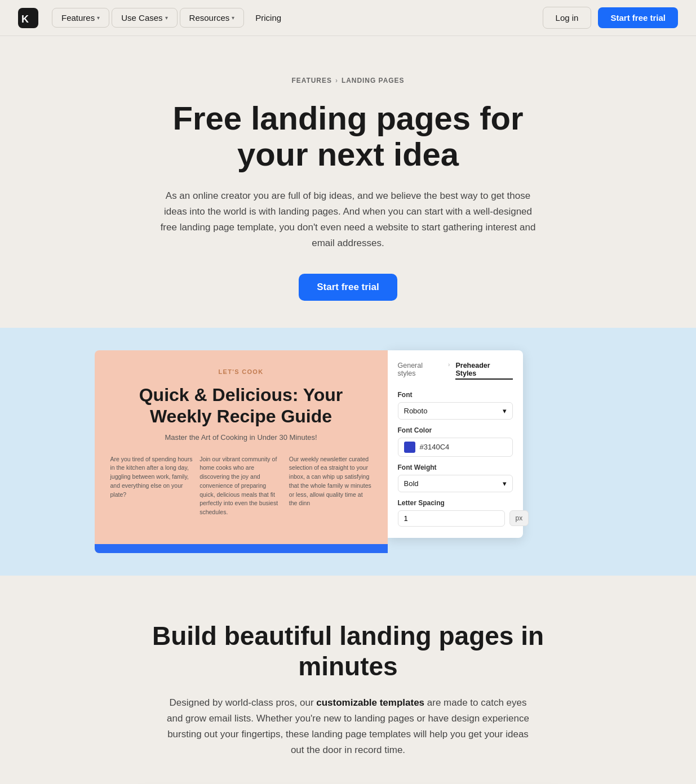 This screenshot has height=784, width=696. I want to click on demo-blue-bar, so click(241, 549).